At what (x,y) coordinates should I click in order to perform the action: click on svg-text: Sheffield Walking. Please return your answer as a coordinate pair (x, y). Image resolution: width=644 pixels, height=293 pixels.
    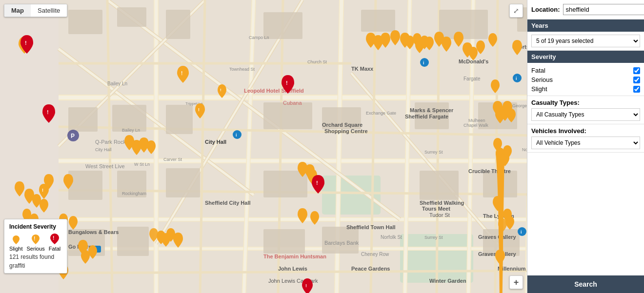
    Looking at the image, I should click on (442, 203).